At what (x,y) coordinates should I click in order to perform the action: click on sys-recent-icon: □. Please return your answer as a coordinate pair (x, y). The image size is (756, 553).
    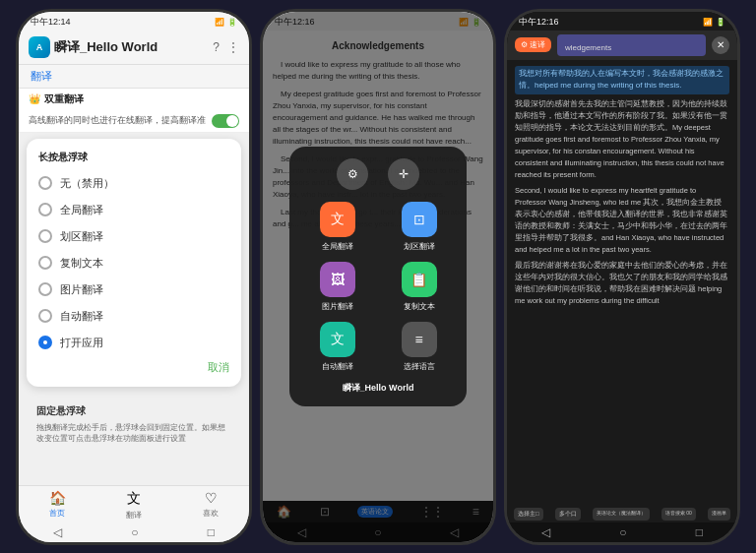
    Looking at the image, I should click on (211, 532).